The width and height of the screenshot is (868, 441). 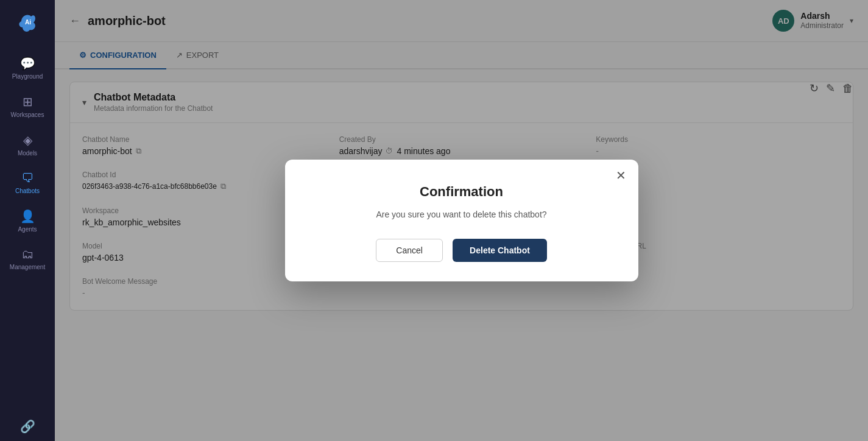 What do you see at coordinates (27, 426) in the screenshot?
I see `sidebar-item-link: 🔗` at bounding box center [27, 426].